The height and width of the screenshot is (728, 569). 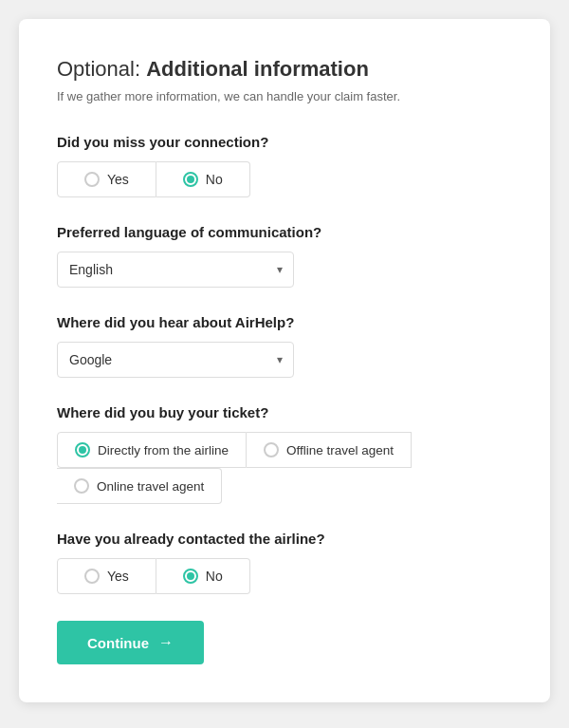 I want to click on ticket-options-group: Directly from the airline Offline travel…, so click(x=284, y=468).